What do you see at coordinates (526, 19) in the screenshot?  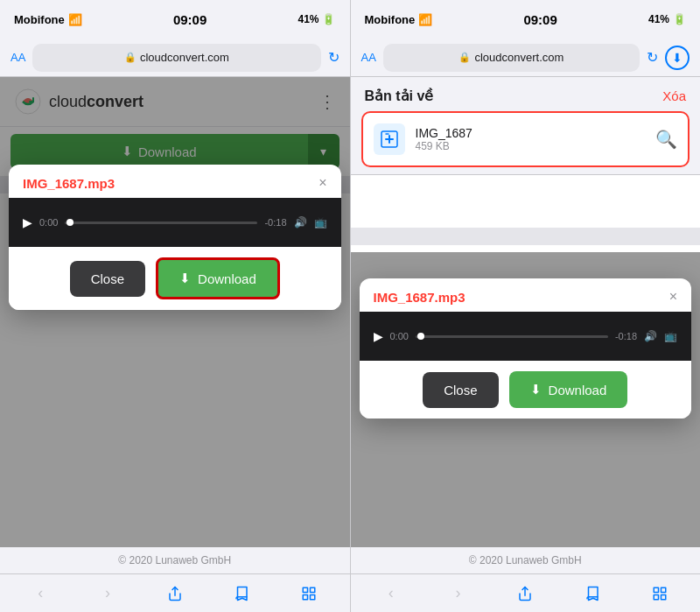 I see `status-bar-right: Mobifone 📶 09:09 41% 🔋` at bounding box center [526, 19].